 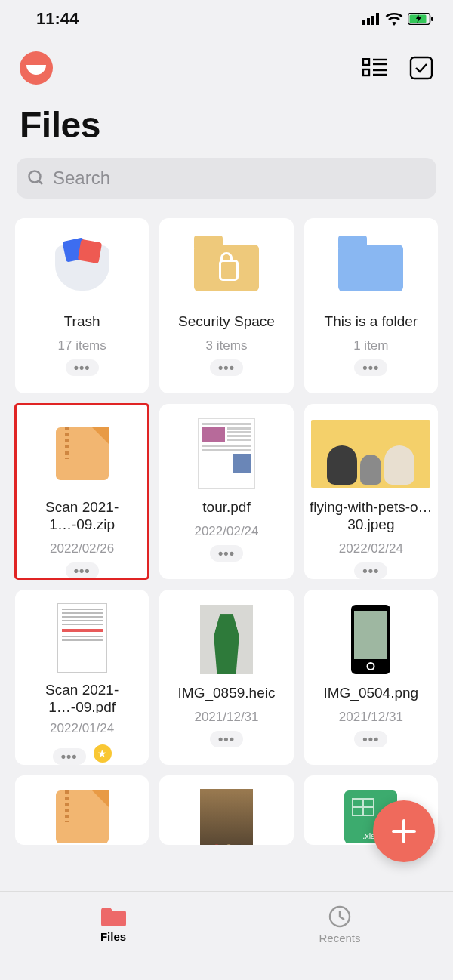 I want to click on file-title: IMG_0504.png, so click(x=371, y=693).